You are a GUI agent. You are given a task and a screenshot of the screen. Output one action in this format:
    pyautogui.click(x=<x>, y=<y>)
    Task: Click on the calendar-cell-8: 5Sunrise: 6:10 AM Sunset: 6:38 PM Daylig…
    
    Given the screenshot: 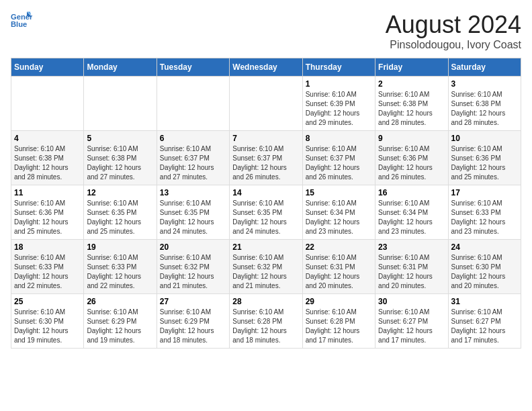 What is the action you would take?
    pyautogui.click(x=120, y=158)
    